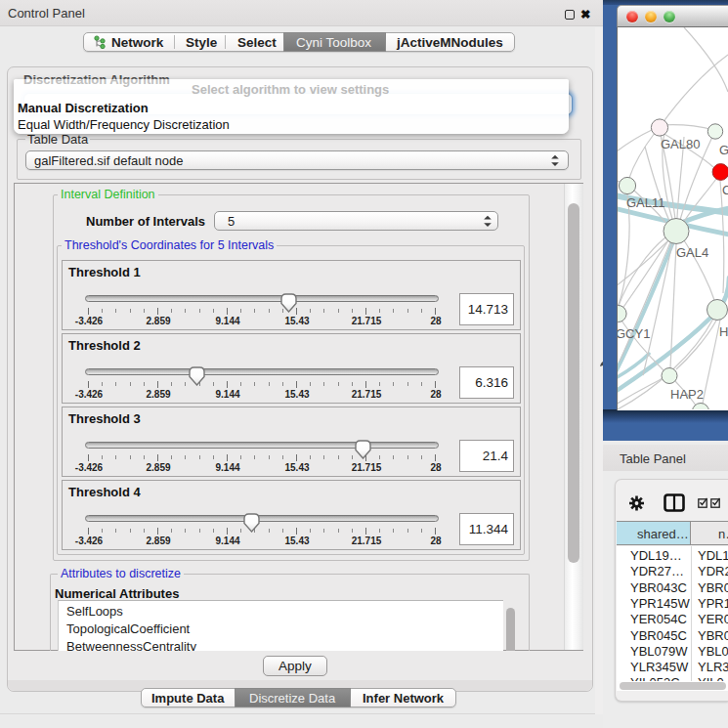 This screenshot has height=728, width=728. Describe the element at coordinates (633, 334) in the screenshot. I see `svg-text: GCY1` at that location.